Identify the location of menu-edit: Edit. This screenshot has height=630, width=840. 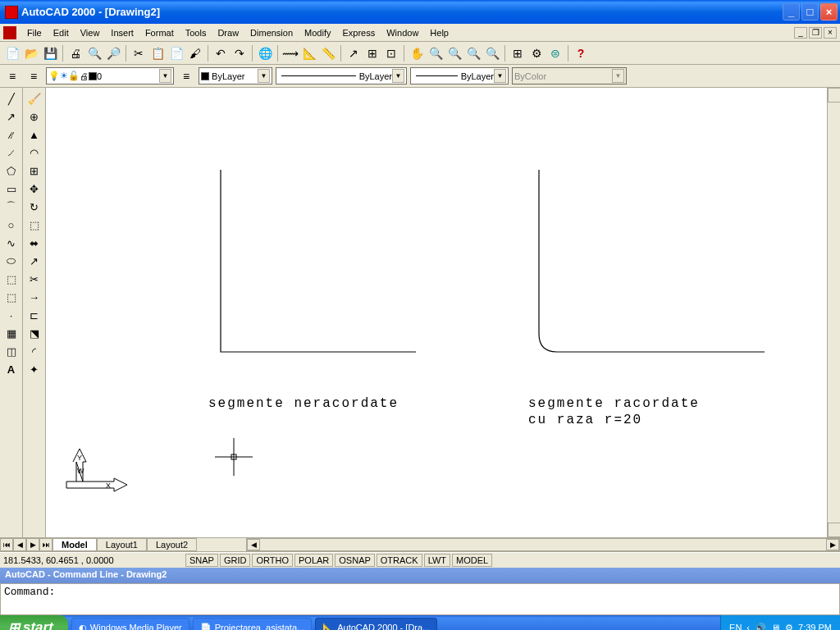
(61, 33).